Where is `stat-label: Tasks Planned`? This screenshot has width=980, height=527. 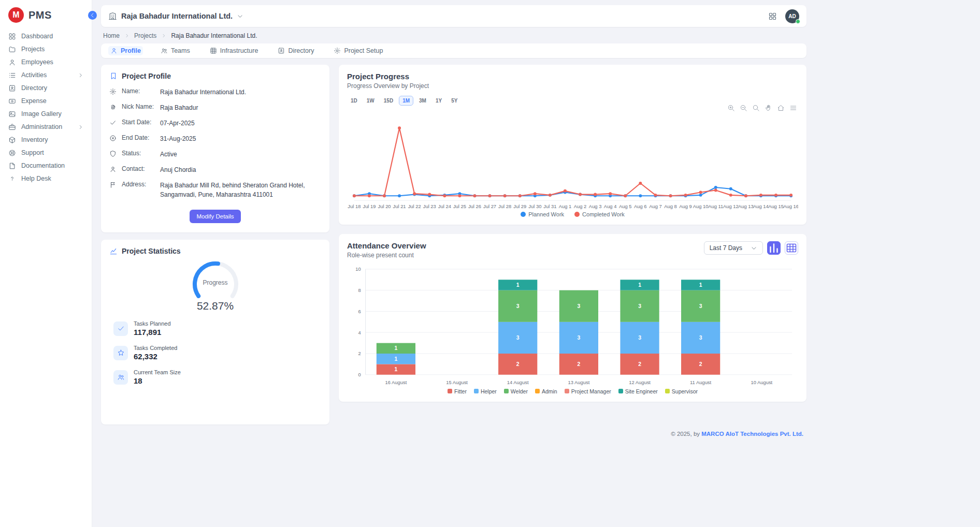
stat-label: Tasks Planned is located at coordinates (152, 324).